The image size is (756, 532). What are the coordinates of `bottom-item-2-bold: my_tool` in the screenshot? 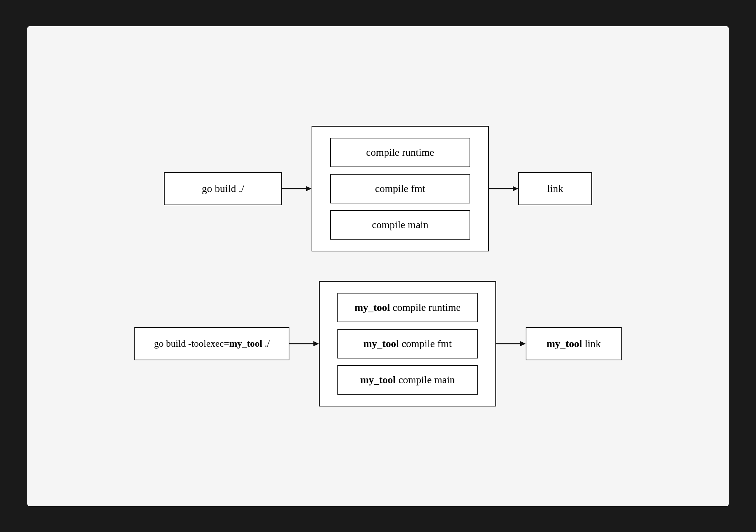 It's located at (381, 343).